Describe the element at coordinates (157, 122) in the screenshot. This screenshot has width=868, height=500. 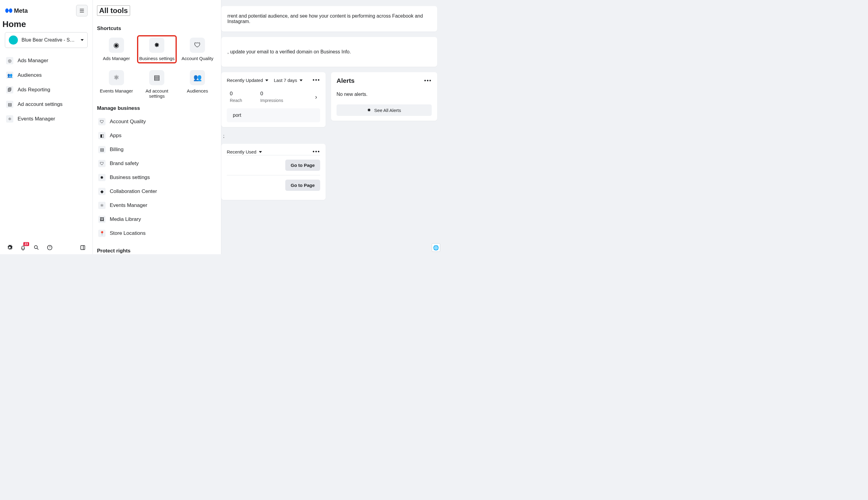
I see `manage-item-account-quality: 🛡 Account Quality` at that location.